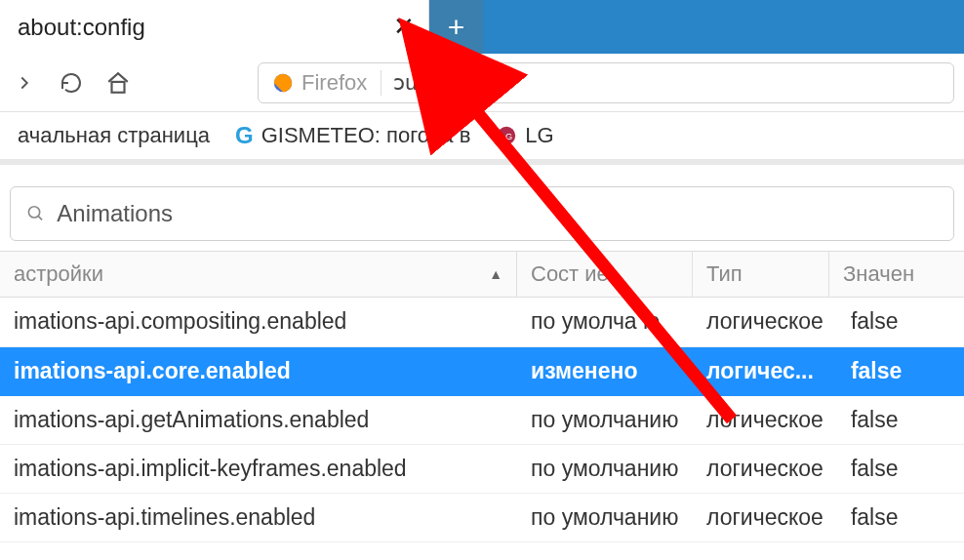 Image resolution: width=964 pixels, height=560 pixels. I want to click on table-row: imations-api.compositing.enabledпо умолч…, so click(482, 322).